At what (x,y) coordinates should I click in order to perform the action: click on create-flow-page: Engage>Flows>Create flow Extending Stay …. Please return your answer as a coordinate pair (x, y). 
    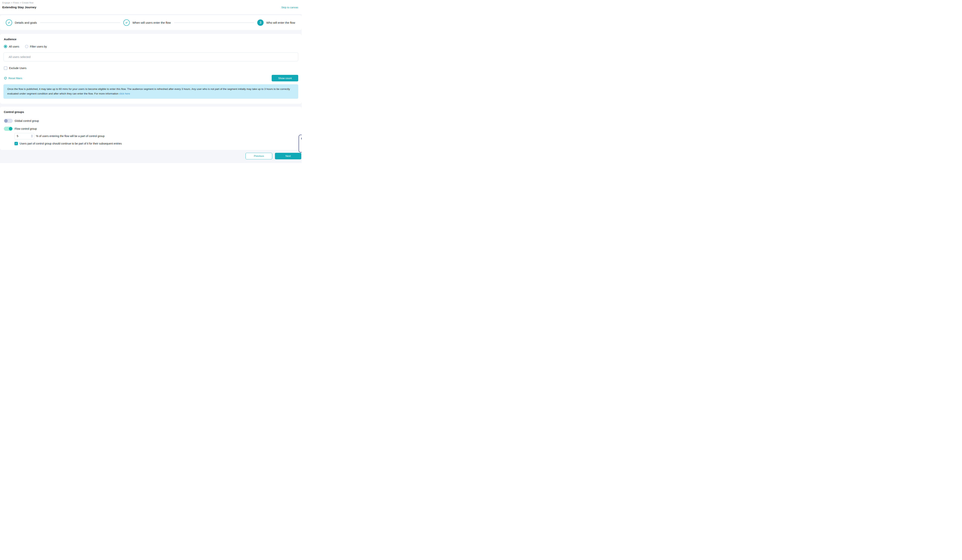
    Looking at the image, I should click on (151, 82).